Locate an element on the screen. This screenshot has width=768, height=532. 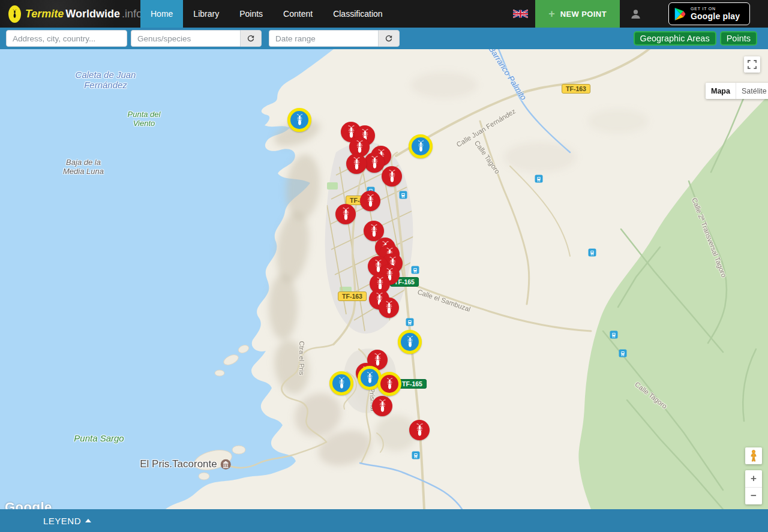
top-navbar: Termite Worldwide .info Home Library Poi… is located at coordinates (384, 14).